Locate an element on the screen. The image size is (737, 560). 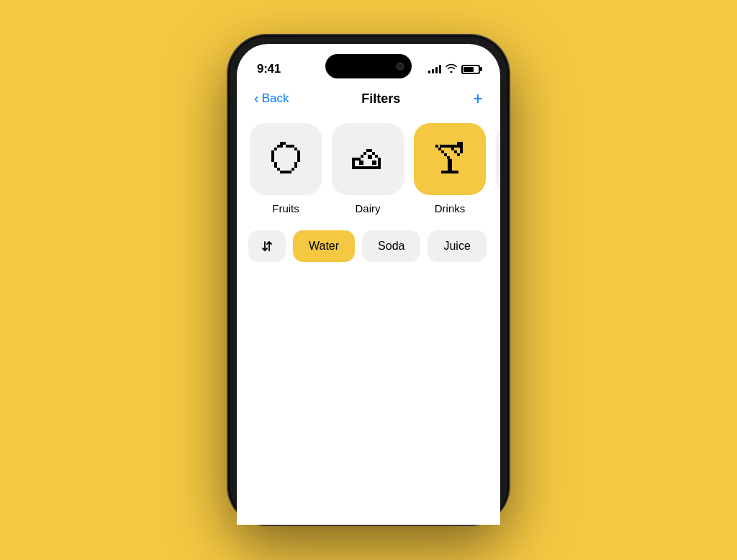
pill-juice: Juice is located at coordinates (456, 246).